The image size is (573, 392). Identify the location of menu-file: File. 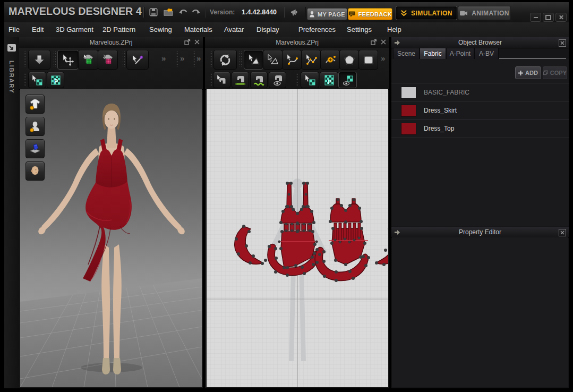
(14, 30).